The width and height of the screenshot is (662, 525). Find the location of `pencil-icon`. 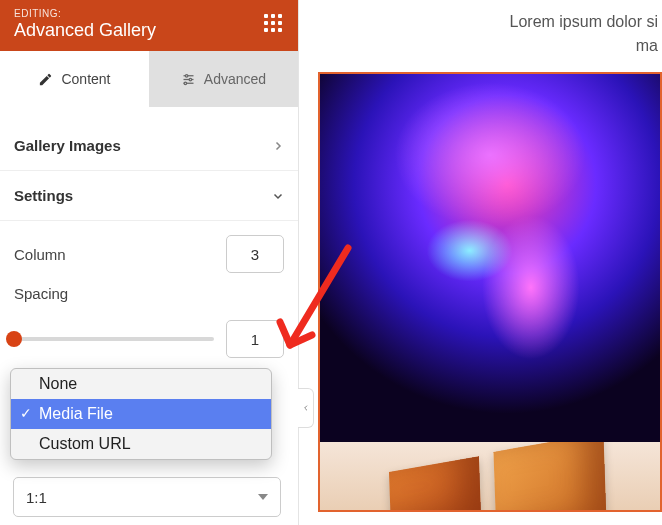

pencil-icon is located at coordinates (46, 80).